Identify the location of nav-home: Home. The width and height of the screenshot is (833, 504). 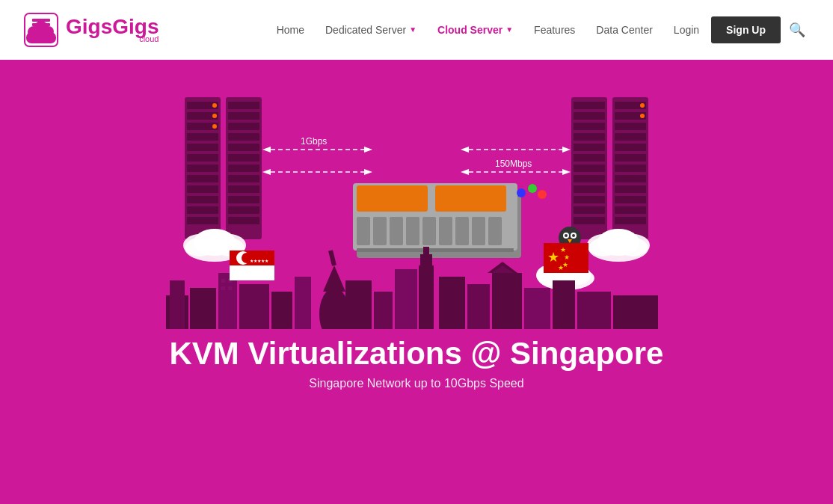
(290, 30).